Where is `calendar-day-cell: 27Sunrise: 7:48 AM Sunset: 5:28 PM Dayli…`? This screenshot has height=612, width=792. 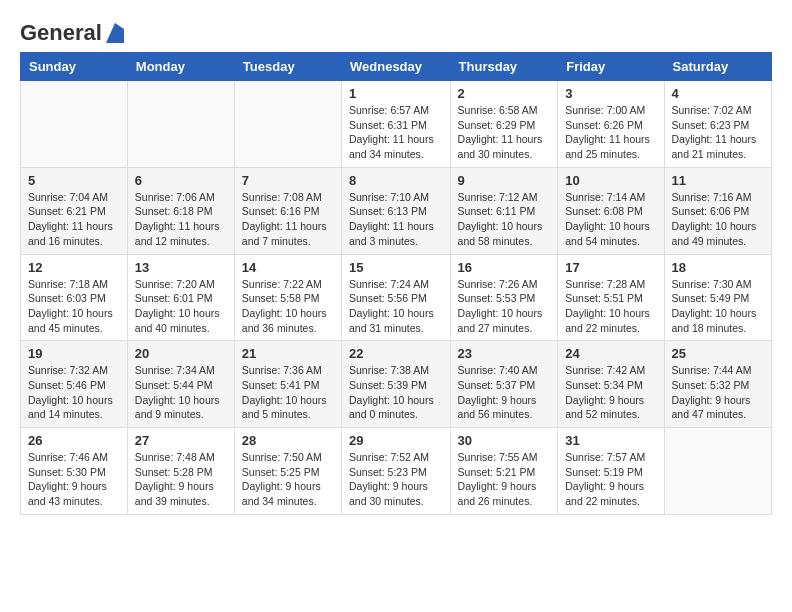
calendar-day-cell: 27Sunrise: 7:48 AM Sunset: 5:28 PM Dayli… is located at coordinates (180, 472).